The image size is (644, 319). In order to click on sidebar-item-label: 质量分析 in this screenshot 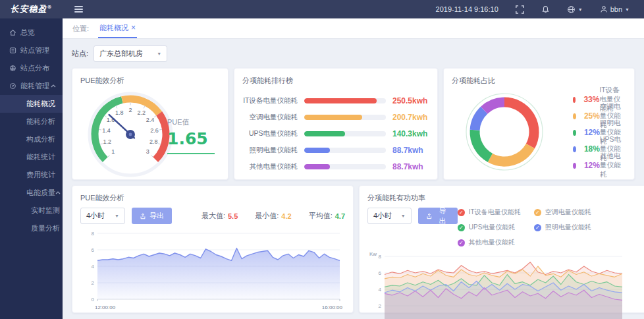, I will do `click(45, 228)`.